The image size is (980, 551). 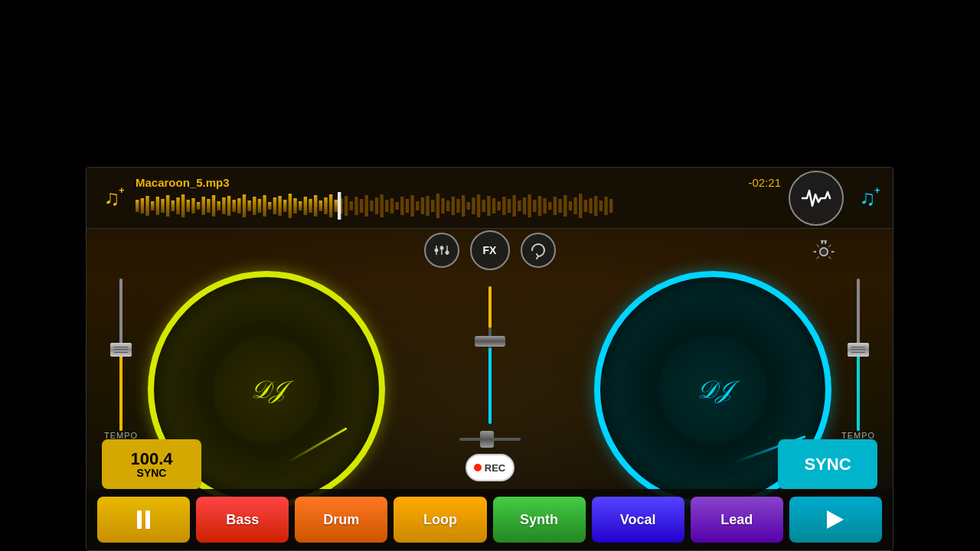 I want to click on pause-icon, so click(x=144, y=520).